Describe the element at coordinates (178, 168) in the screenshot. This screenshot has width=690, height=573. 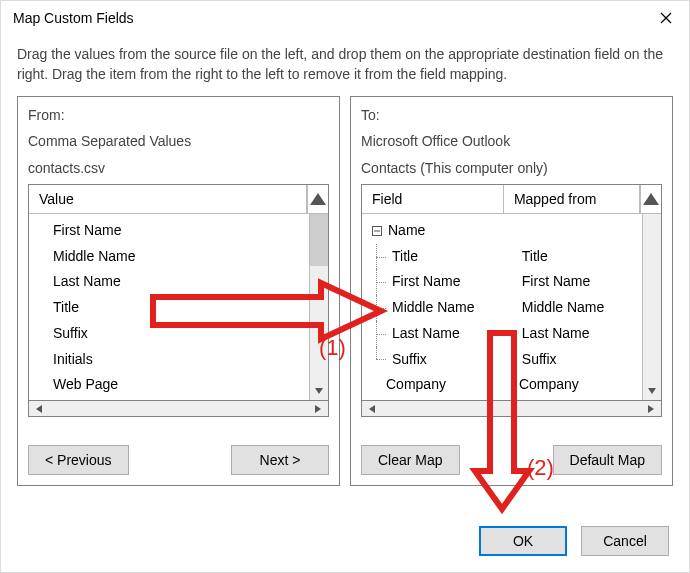
I see `from-file: contacts.csv` at that location.